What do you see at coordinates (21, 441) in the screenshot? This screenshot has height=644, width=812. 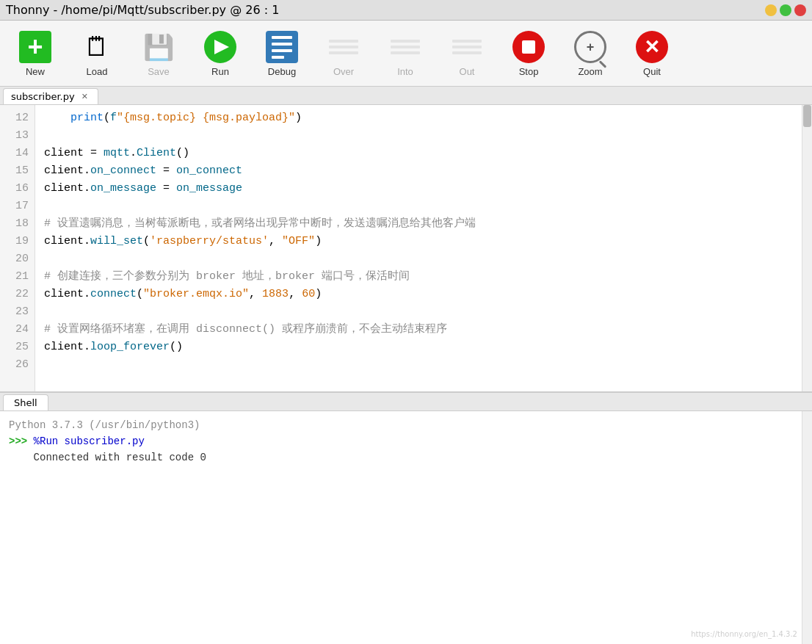 I see `shell-prompt: >>>` at bounding box center [21, 441].